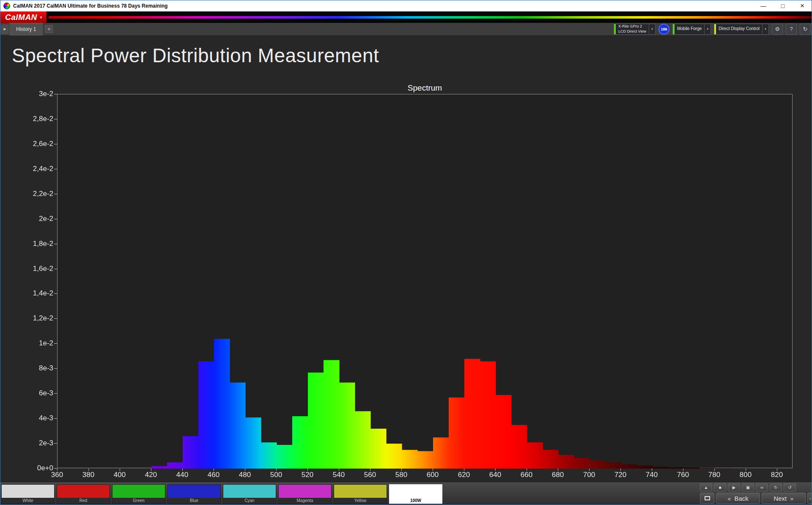 This screenshot has width=812, height=505. Describe the element at coordinates (634, 29) in the screenshot. I see `meter-select-button: X-Rite i1Pro 2 LCD Direct View ▾` at that location.